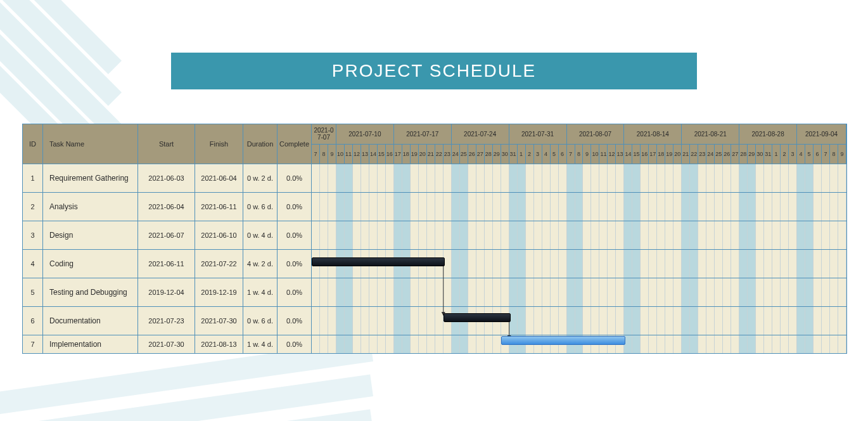 This screenshot has height=421, width=868. What do you see at coordinates (167, 344) in the screenshot?
I see `task-row: 7Implementation2021-07-302021-08-131 w. …` at bounding box center [167, 344].